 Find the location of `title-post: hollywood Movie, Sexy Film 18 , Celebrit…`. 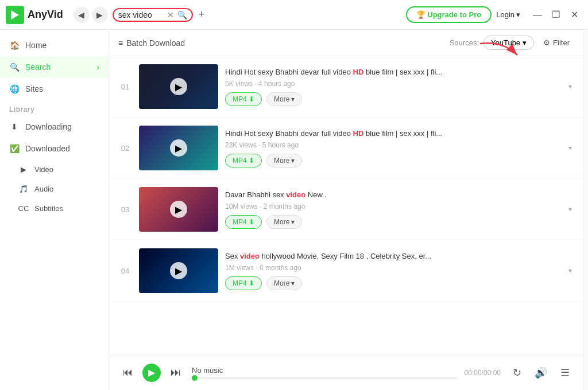

title-post: hollywood Movie, Sexy Film 18 , Celebrit… is located at coordinates (346, 256).